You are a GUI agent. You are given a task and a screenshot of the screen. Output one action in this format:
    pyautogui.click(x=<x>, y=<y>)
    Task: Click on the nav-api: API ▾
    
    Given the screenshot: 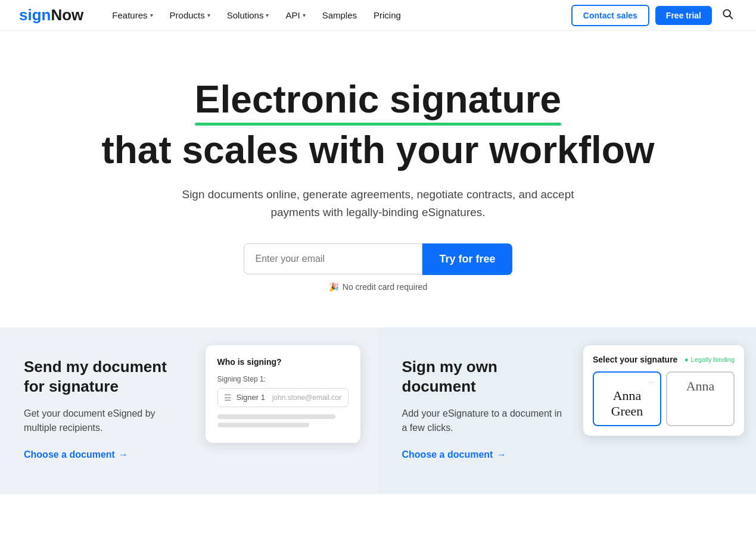 What is the action you would take?
    pyautogui.click(x=295, y=15)
    